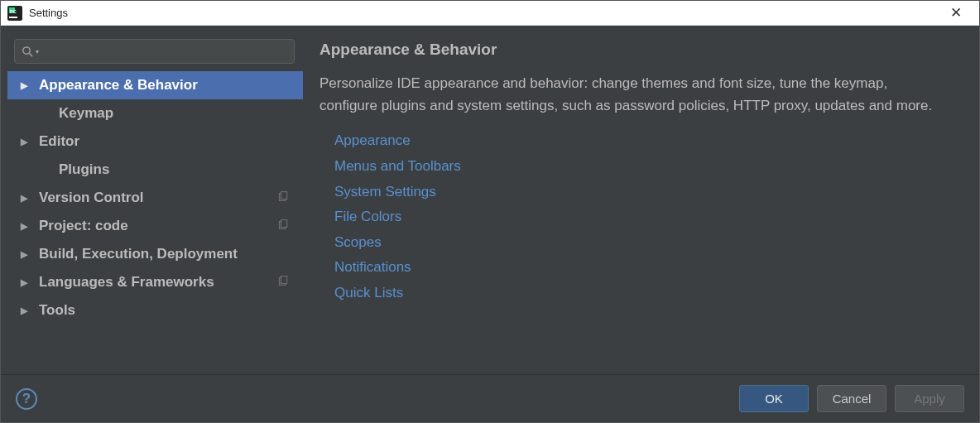  I want to click on link-notifications: Notifications, so click(641, 268).